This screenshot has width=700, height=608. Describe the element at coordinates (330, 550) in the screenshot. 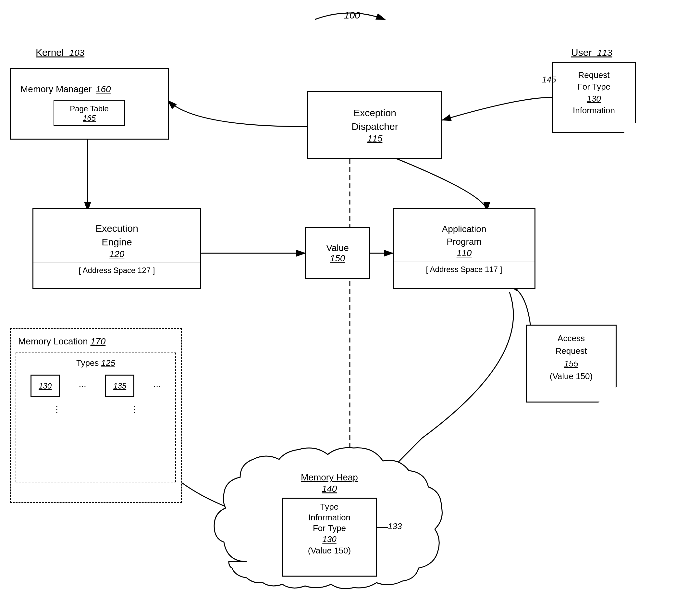

I see `svg-text: (Value 150)` at that location.